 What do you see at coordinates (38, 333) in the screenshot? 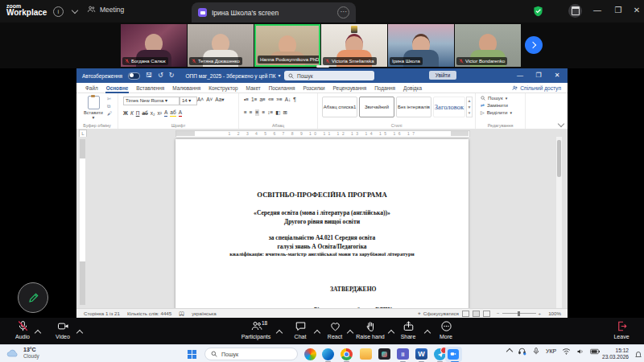
I see `audio-options-chevron` at bounding box center [38, 333].